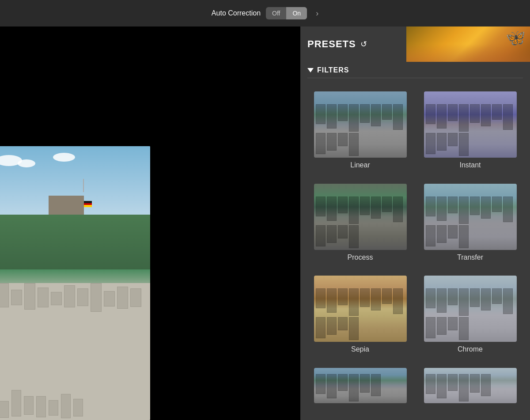 This screenshot has height=420, width=530. What do you see at coordinates (317, 13) in the screenshot?
I see `chevron-right-icon: ›` at bounding box center [317, 13].